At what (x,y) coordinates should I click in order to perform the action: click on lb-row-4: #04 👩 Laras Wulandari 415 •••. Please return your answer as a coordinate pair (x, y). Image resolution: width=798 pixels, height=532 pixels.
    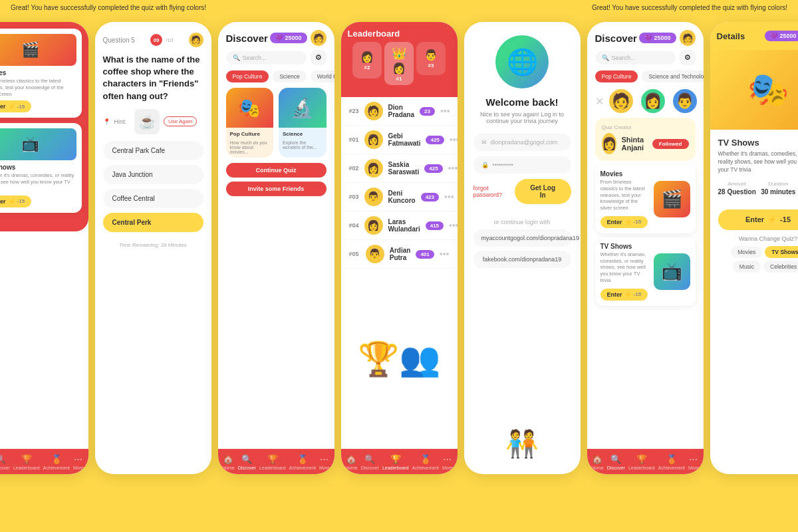
    Looking at the image, I should click on (399, 226).